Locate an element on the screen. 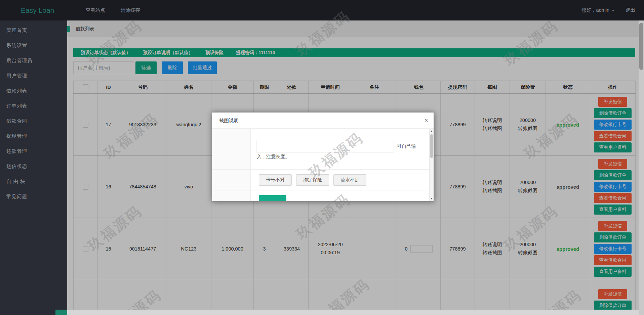  card-number-wrong-button: 卡号不对 is located at coordinates (275, 180).